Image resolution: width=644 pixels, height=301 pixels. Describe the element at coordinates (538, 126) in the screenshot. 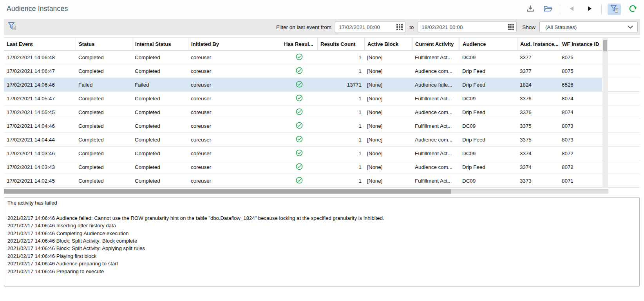

I see `cell-aud-instance: 3375` at that location.